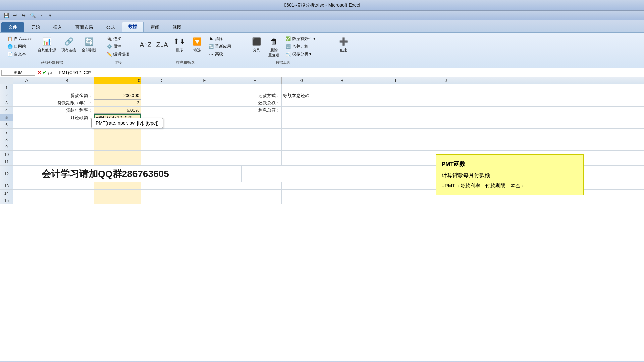 Image resolution: width=644 pixels, height=362 pixels. What do you see at coordinates (205, 154) in the screenshot?
I see `cell-e10` at bounding box center [205, 154].